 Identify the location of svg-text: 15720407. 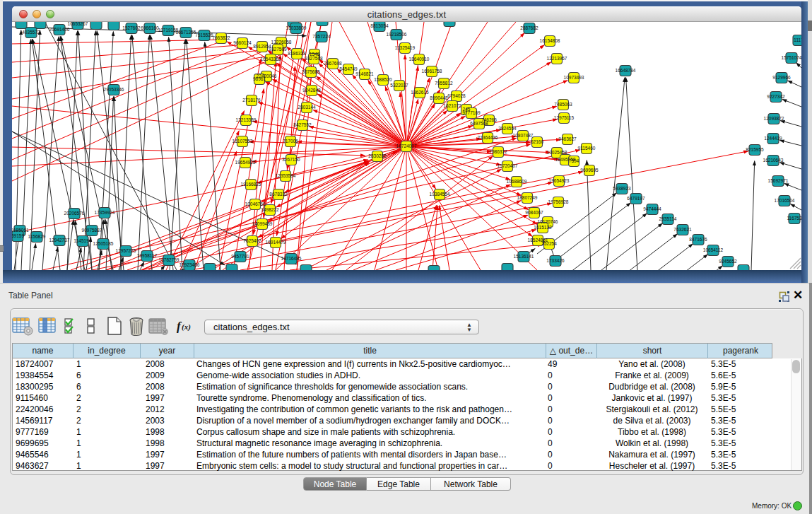
(507, 165).